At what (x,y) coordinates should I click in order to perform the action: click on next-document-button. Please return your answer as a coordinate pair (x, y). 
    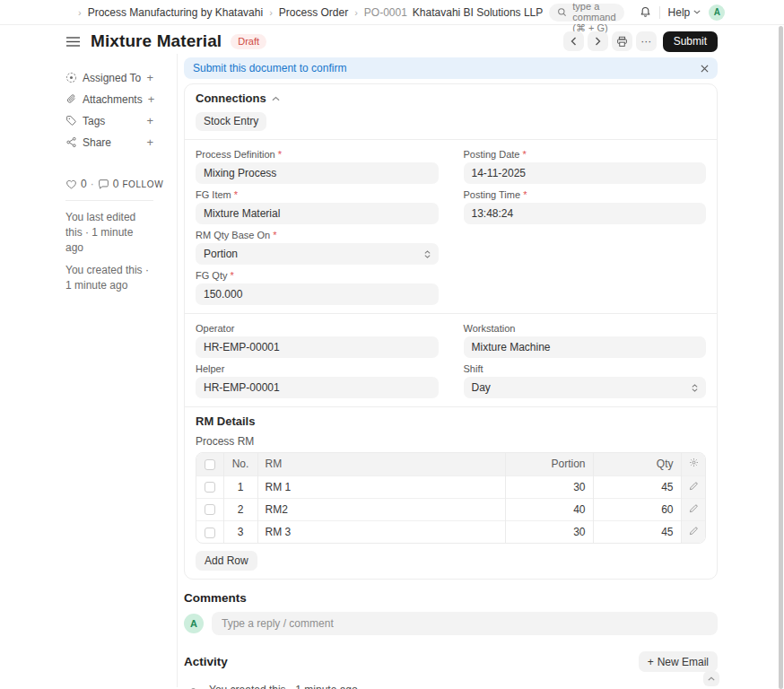
    Looking at the image, I should click on (597, 41).